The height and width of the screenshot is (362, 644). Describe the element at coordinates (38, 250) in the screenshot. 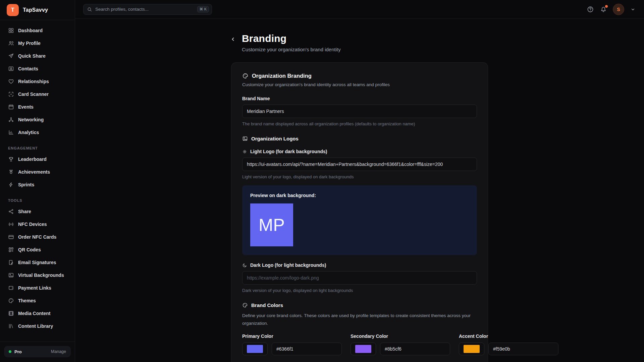

I see `sidebar-item-qr-codes: QR Codes` at that location.